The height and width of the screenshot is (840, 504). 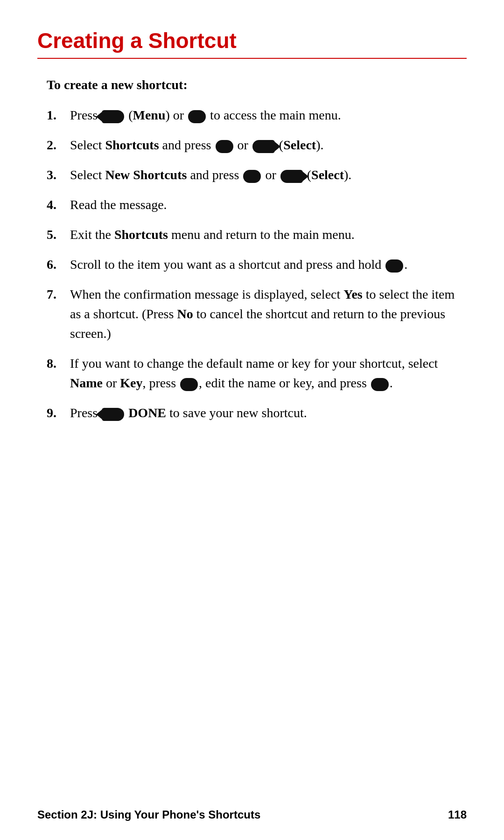 I want to click on center-button-3-icon, so click(x=252, y=176).